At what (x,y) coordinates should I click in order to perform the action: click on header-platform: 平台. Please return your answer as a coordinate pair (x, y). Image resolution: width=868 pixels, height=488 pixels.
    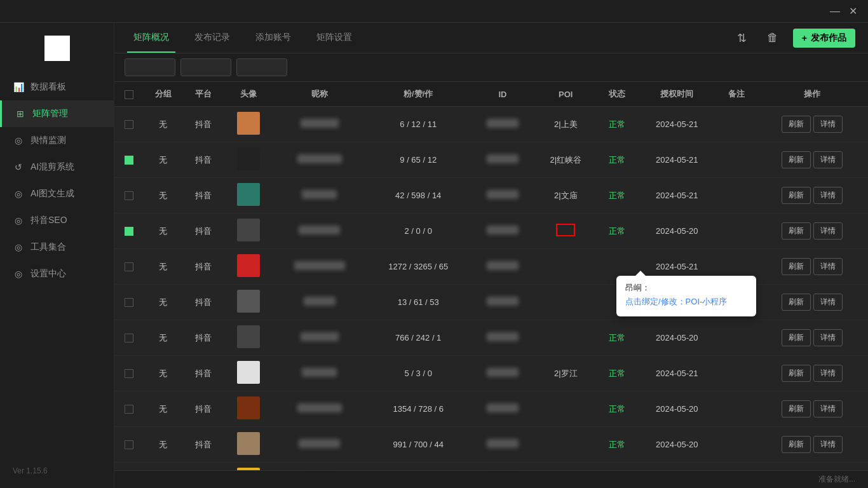
    Looking at the image, I should click on (203, 94).